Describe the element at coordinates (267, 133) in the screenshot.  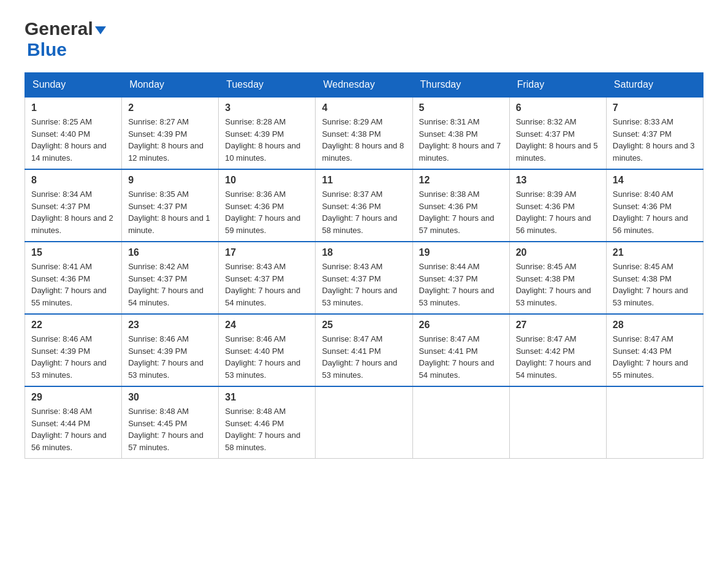
I see `calendar-cell: 3 Sunrise: 8:28 AMSunset: 4:39 PMDayligh…` at that location.